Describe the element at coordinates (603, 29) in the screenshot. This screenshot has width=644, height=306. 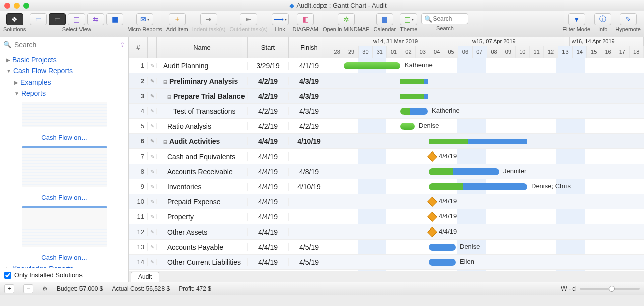
I see `info-label: Info` at that location.